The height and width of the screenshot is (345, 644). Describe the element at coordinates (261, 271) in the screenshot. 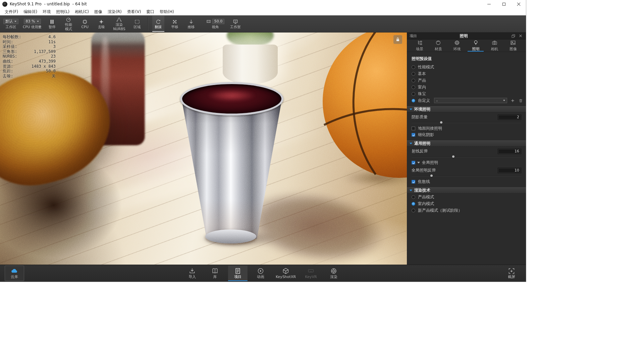

I see `animation-play-icon` at that location.